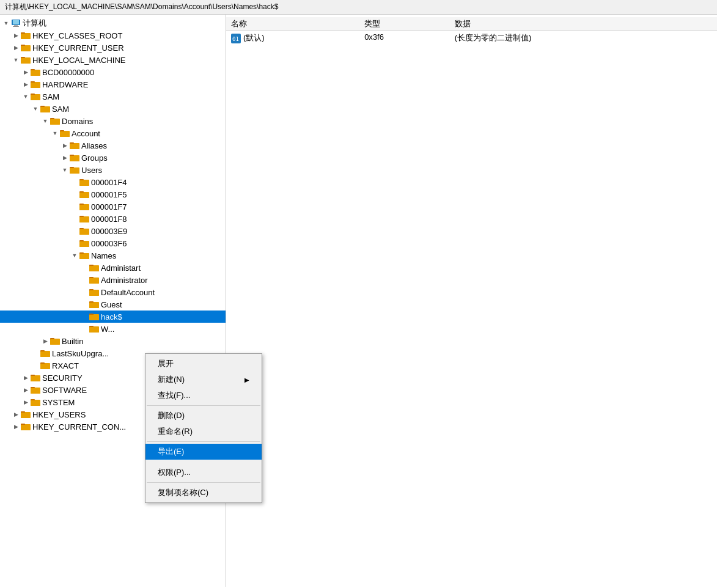 The height and width of the screenshot is (588, 717). What do you see at coordinates (174, 395) in the screenshot?
I see `menu-item-label-find: 查找(F)...` at bounding box center [174, 395].